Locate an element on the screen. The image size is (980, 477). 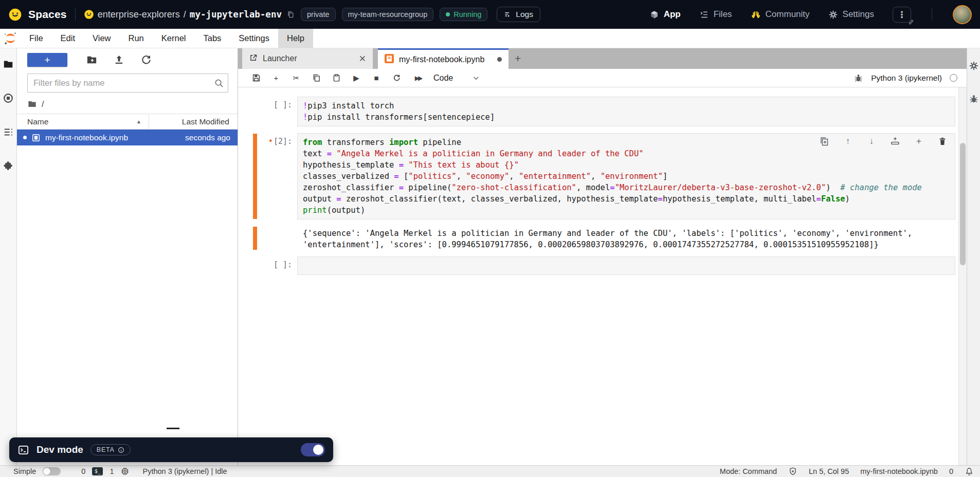
save-icon is located at coordinates (256, 78).